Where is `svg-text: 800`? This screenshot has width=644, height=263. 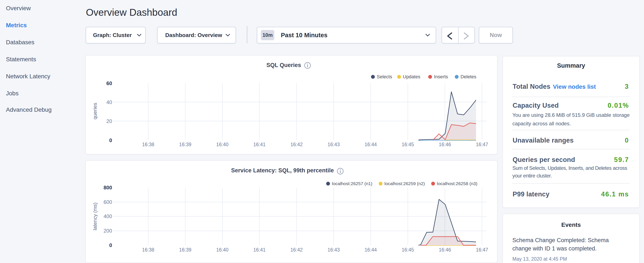 svg-text: 800 is located at coordinates (108, 188).